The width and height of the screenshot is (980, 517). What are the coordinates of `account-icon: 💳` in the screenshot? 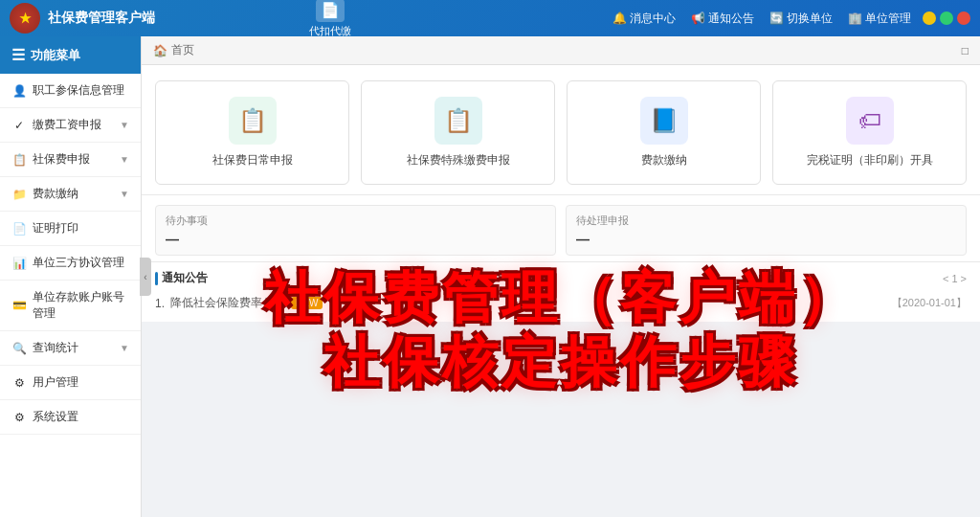 It's located at (19, 305).